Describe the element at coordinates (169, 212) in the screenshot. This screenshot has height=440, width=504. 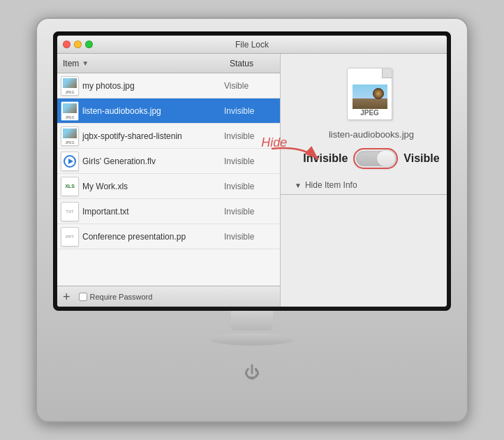
I see `table-row: TXT Important.txt Invisible` at that location.